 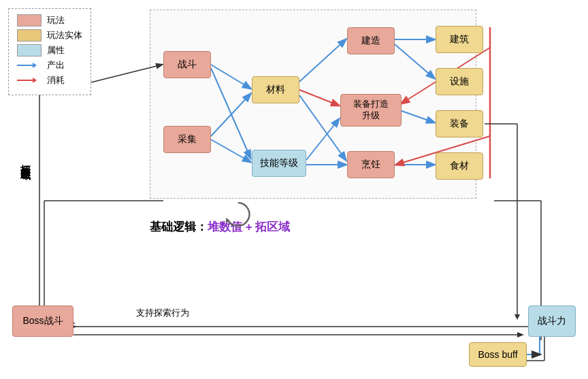 I want to click on node-building: 建筑, so click(x=459, y=39).